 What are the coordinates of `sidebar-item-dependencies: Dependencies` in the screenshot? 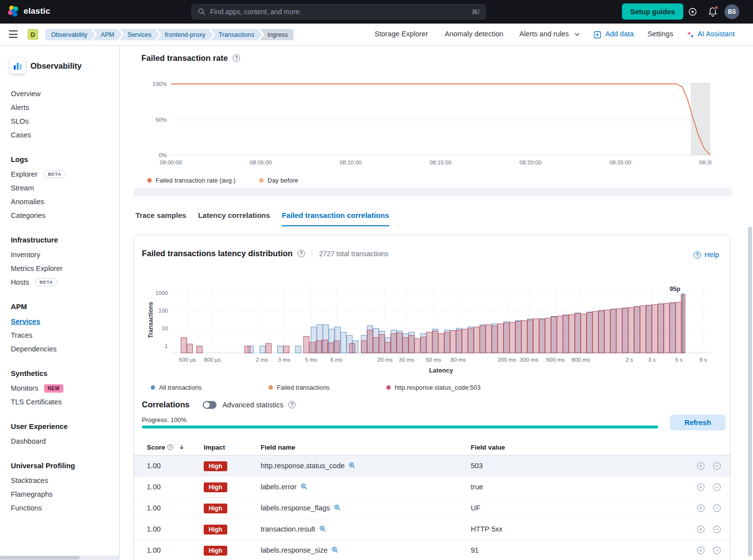 It's located at (33, 349).